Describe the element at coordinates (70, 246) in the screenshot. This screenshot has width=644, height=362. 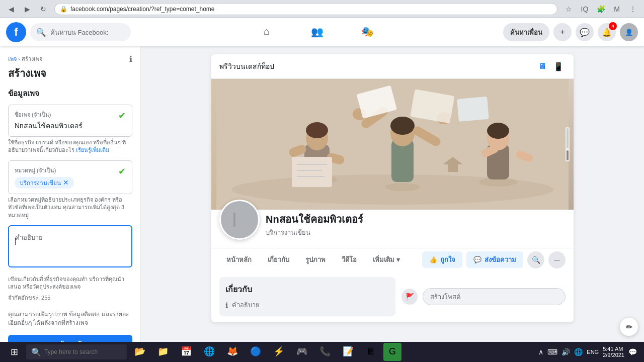
I see `bio-textarea` at that location.